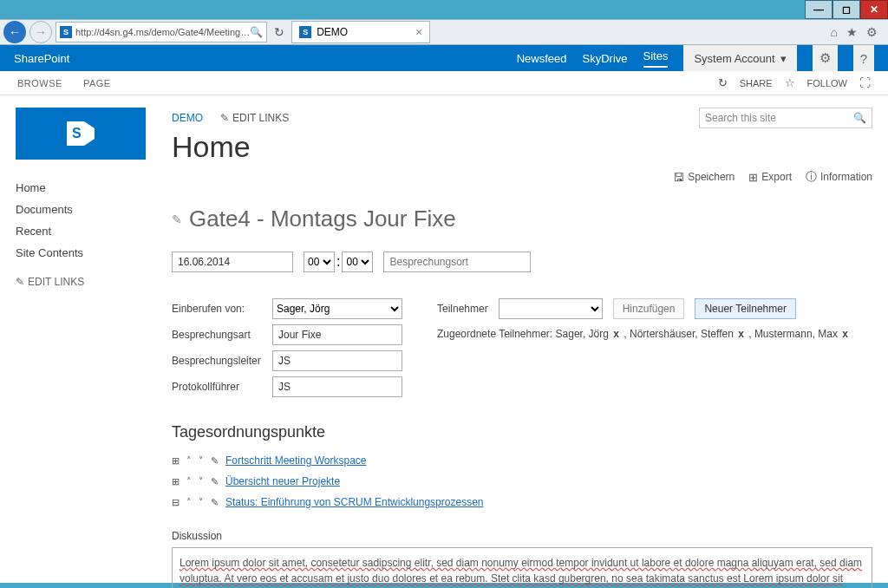 This screenshot has height=588, width=888. I want to click on leftnav-edit-links: ✎ EDIT LINKS, so click(85, 282).